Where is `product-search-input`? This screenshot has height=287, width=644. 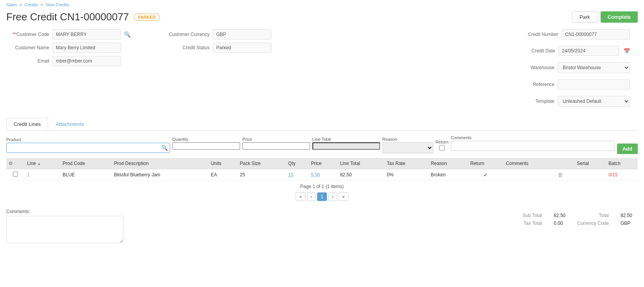
product-search-input is located at coordinates (88, 148).